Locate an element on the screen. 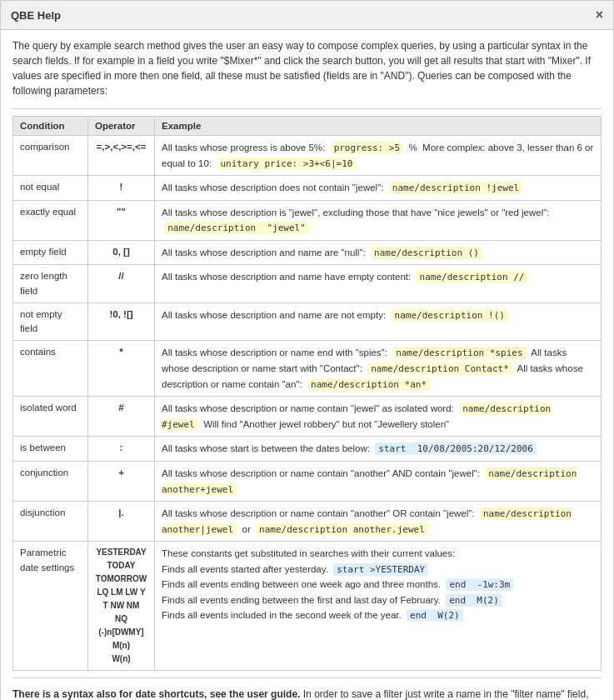 This screenshot has height=700, width=614. operator-disjunction: |. is located at coordinates (122, 522).